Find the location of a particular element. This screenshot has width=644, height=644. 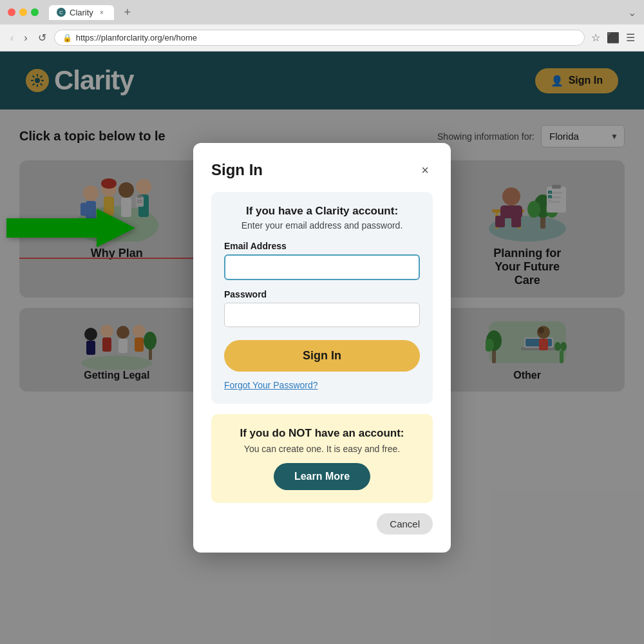

more-tabs-button: ⌄ is located at coordinates (632, 13).